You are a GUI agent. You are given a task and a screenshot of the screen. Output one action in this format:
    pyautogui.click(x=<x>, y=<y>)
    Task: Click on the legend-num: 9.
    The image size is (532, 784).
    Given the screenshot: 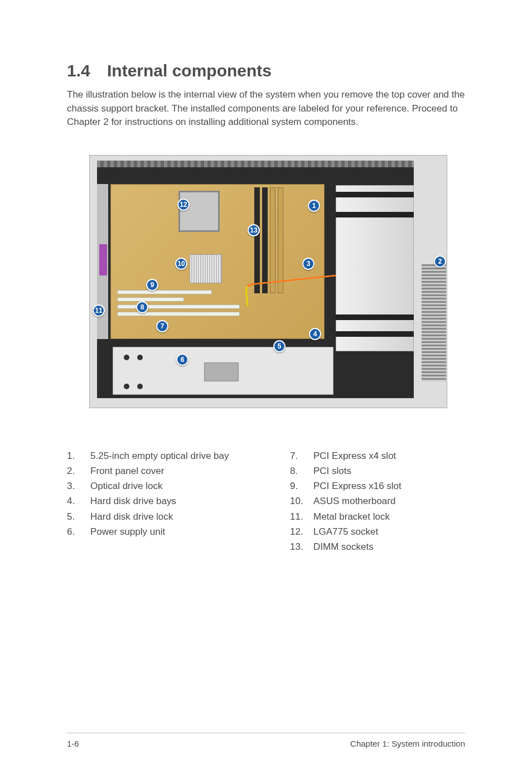 What is the action you would take?
    pyautogui.click(x=302, y=486)
    